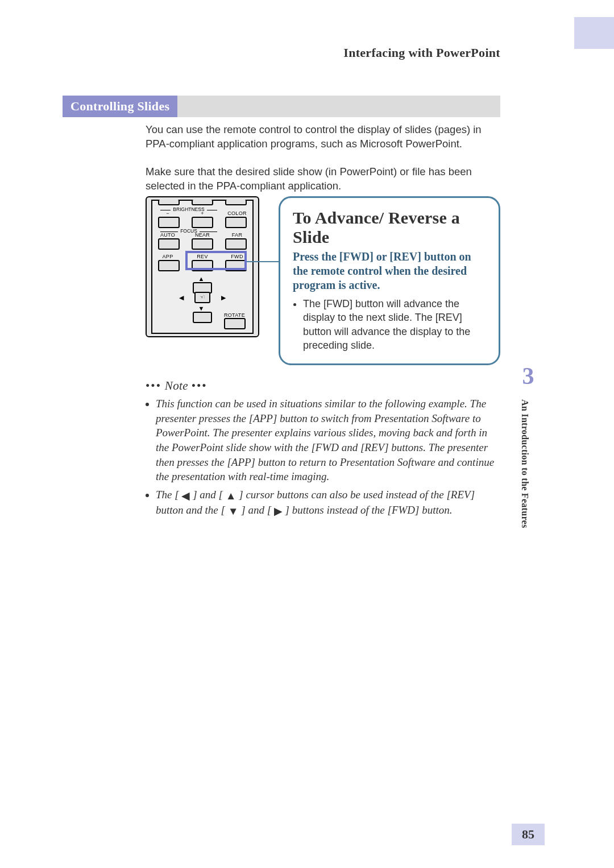  What do you see at coordinates (202, 267) in the screenshot?
I see `remote-illustration: BRIGHTNESS − + COLOR FOCUS AUTO NEAR` at bounding box center [202, 267].